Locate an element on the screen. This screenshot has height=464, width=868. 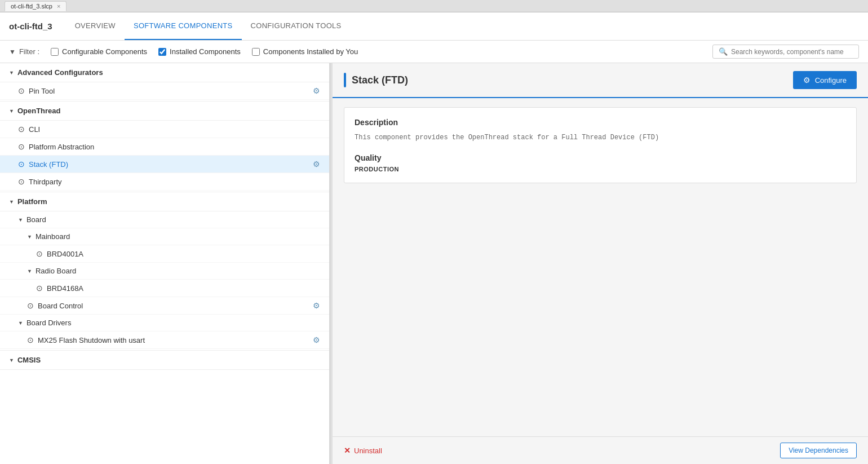
arrow-advanced-configurators: ▼ is located at coordinates (11, 73).